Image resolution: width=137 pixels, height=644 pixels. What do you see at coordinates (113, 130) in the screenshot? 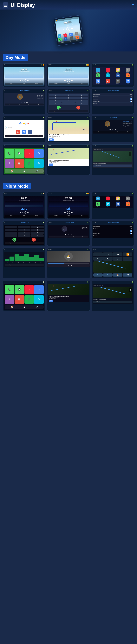
I see `social-play: ⏸` at bounding box center [113, 130].